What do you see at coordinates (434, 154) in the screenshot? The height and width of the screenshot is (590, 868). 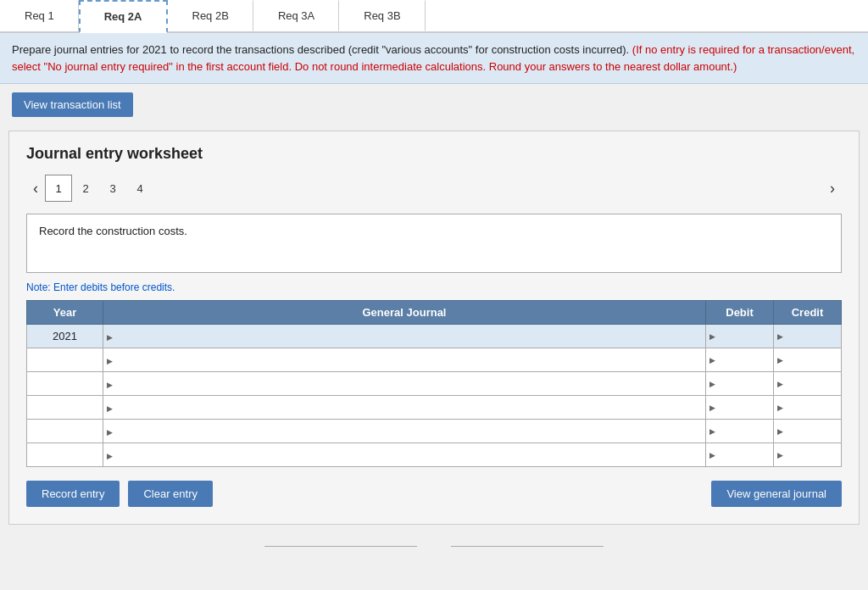 I see `worksheet-title: Journal entry worksheet` at bounding box center [434, 154].